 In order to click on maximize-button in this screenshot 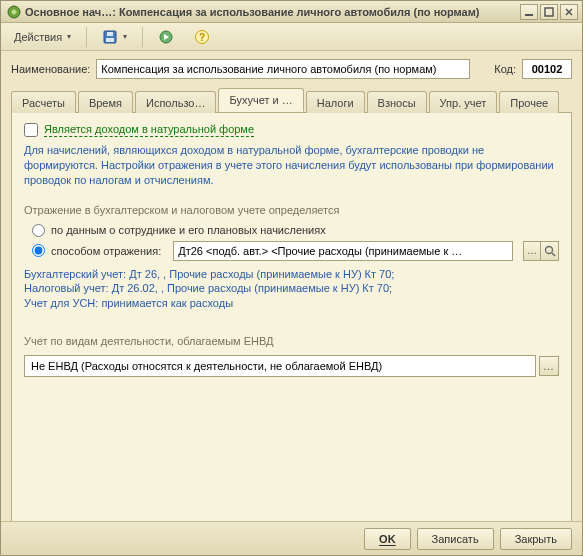, I will do `click(549, 12)`.